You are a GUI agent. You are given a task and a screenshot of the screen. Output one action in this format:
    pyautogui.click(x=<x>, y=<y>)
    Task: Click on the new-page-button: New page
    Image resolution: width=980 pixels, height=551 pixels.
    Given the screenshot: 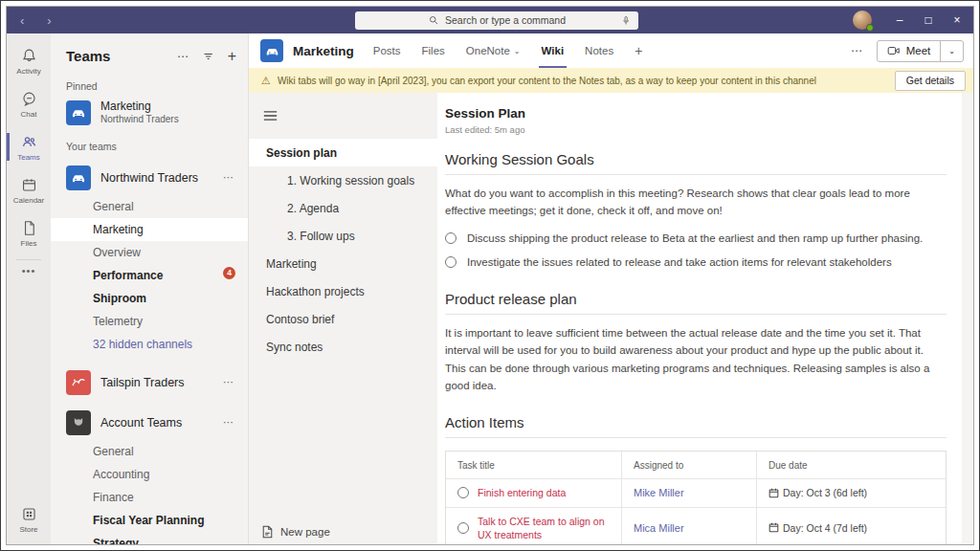 What is the action you would take?
    pyautogui.click(x=296, y=532)
    